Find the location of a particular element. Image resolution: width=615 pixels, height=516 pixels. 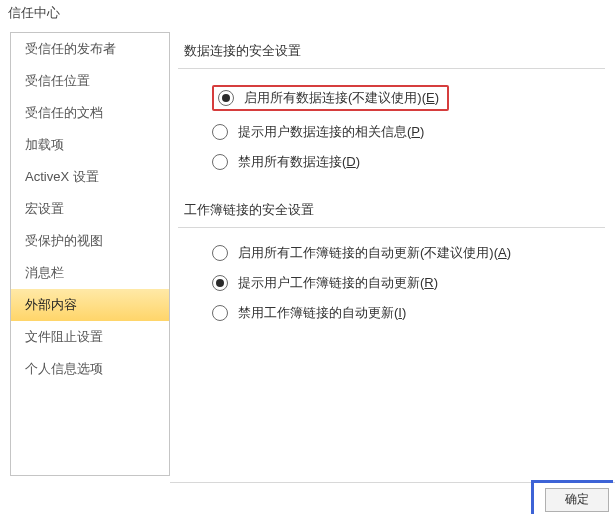

sidebar-item-7: 消息栏 is located at coordinates (90, 273).